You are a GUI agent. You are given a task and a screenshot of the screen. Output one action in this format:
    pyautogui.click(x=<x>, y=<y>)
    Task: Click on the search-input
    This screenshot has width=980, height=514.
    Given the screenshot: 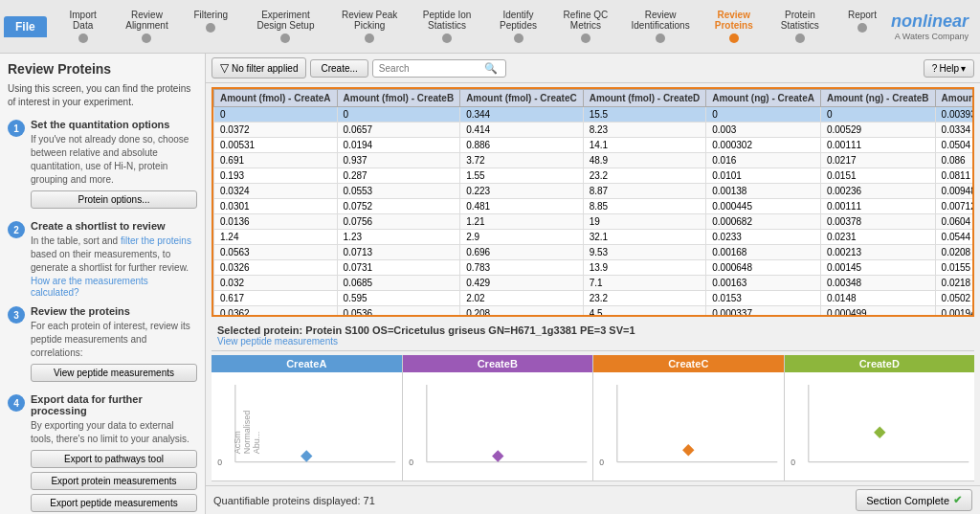 What is the action you would take?
    pyautogui.click(x=432, y=69)
    